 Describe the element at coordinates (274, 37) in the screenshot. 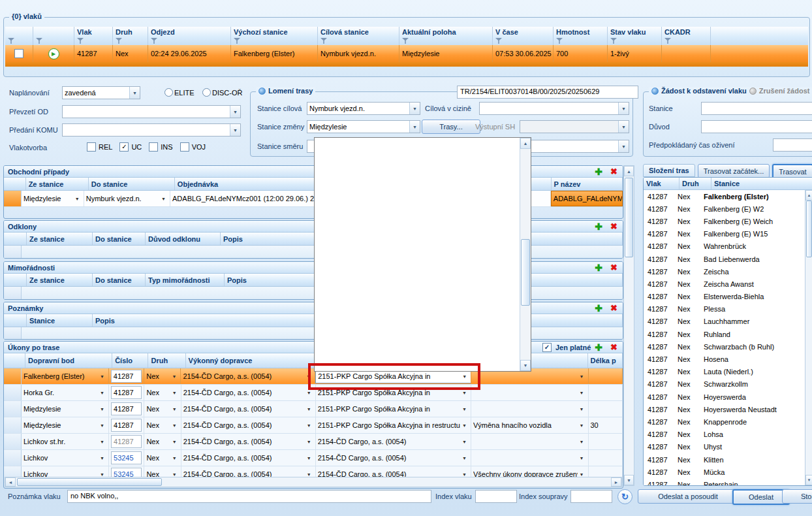

I see `column-header: Výchozí stanice` at that location.